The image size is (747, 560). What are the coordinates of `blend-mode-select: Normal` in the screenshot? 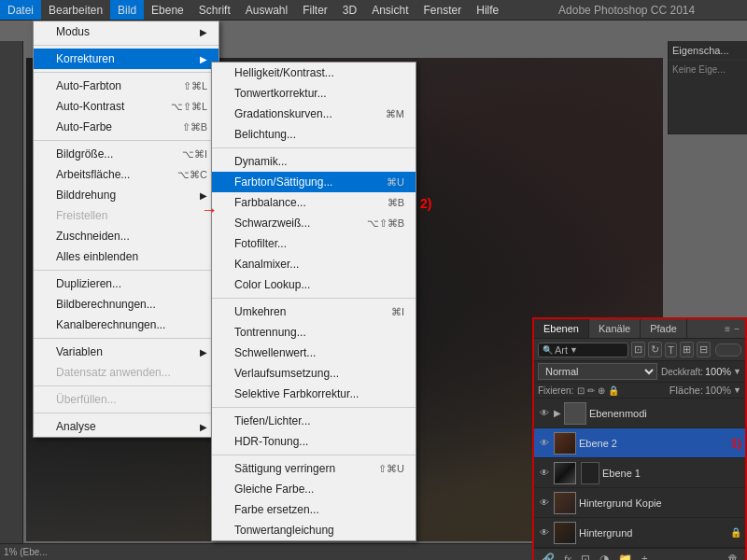 It's located at (598, 371).